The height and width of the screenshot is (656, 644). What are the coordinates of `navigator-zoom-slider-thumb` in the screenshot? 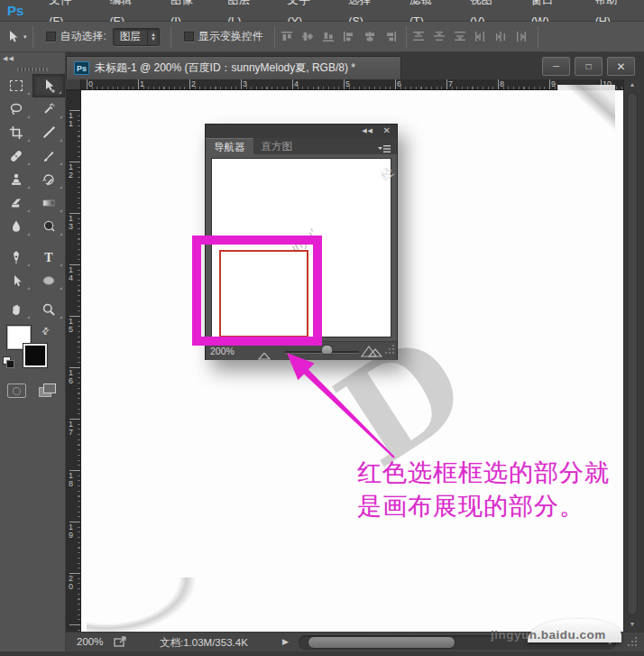 It's located at (327, 350).